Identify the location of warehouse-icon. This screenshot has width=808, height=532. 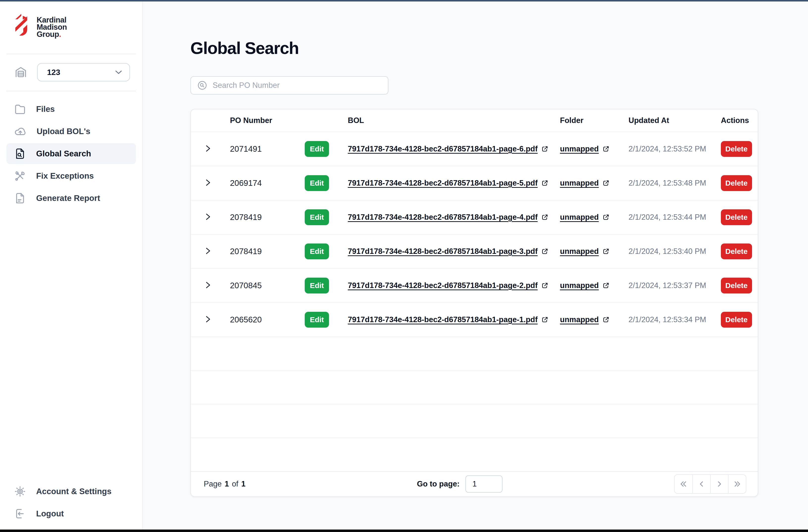
(21, 72).